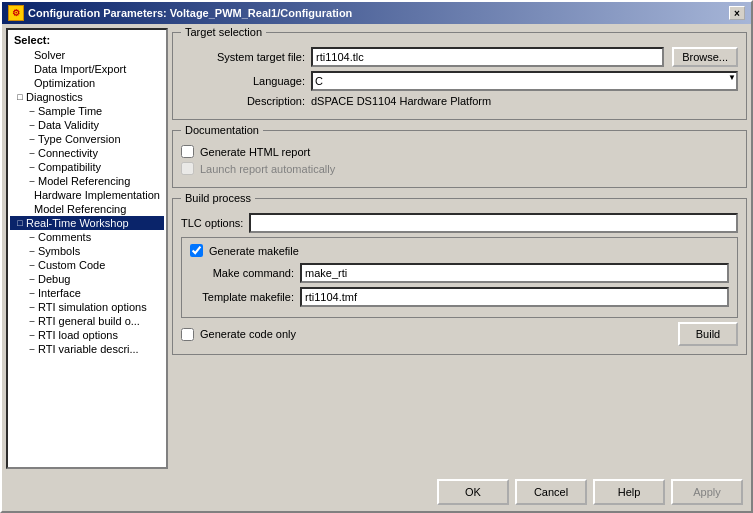 Image resolution: width=753 pixels, height=513 pixels. Describe the element at coordinates (629, 492) in the screenshot. I see `help-button: Help` at that location.